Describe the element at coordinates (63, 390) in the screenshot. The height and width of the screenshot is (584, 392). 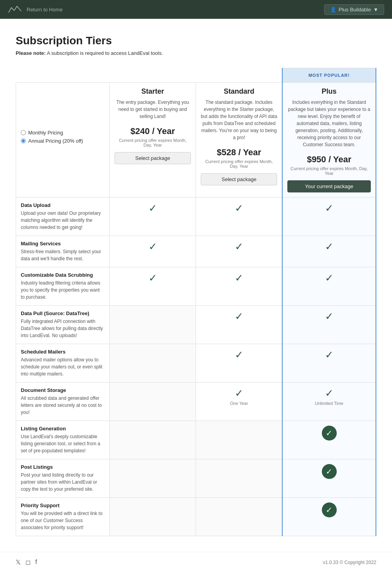
I see `feature-name-5: Document Storage` at that location.